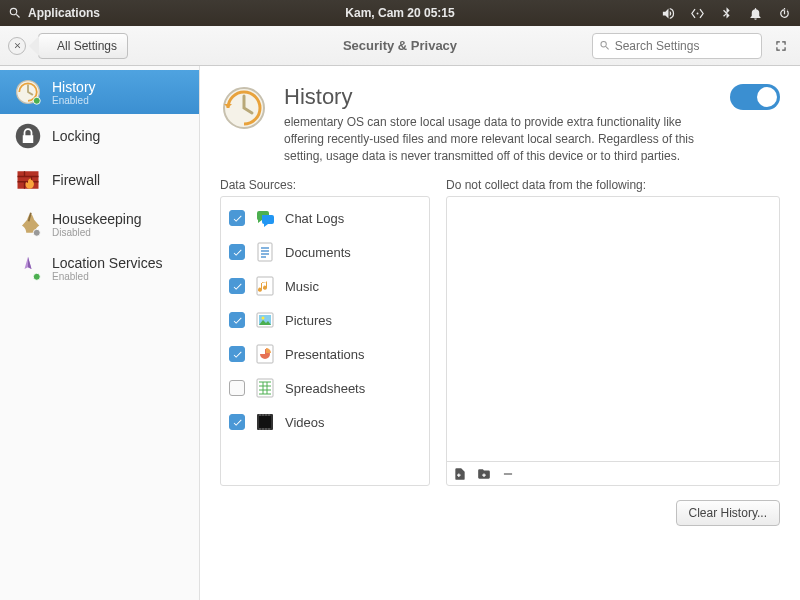  What do you see at coordinates (265, 218) in the screenshot?
I see `chat-icon` at bounding box center [265, 218].